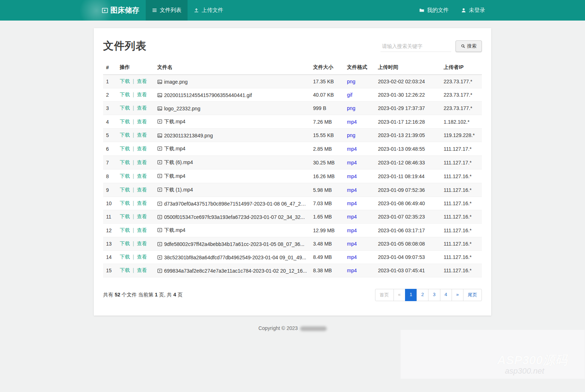 The image size is (585, 392). Describe the element at coordinates (110, 203) in the screenshot. I see `row-index: 10` at that location.